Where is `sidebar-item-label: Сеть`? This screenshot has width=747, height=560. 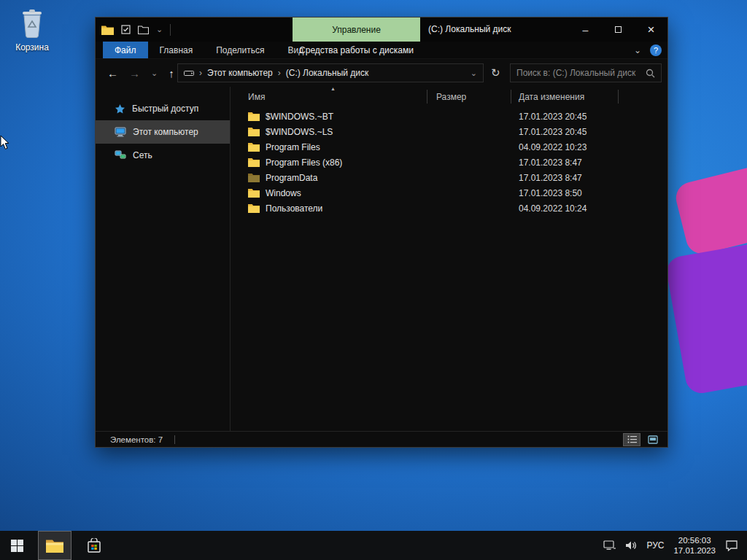 sidebar-item-label: Сеть is located at coordinates (143, 155).